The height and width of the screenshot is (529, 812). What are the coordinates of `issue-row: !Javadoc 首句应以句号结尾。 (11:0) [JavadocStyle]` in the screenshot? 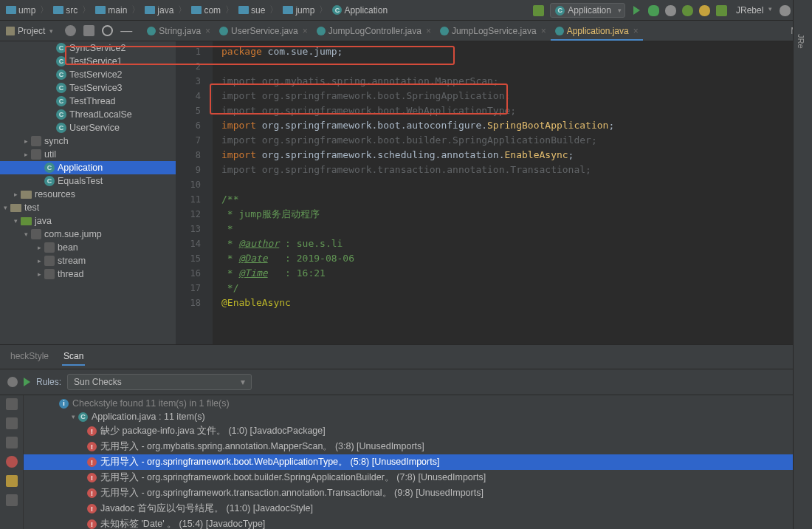 It's located at (418, 508).